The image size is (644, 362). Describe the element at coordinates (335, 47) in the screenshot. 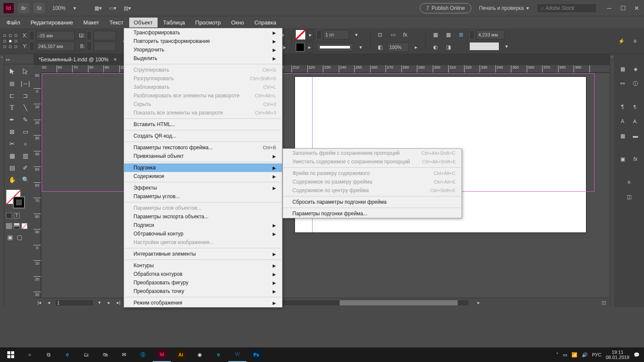

I see `stroke-style-selector` at that location.